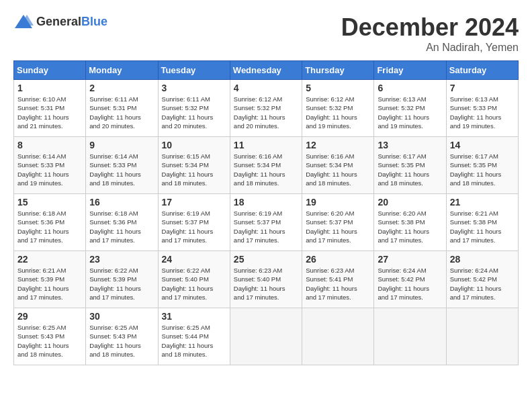 The width and height of the screenshot is (532, 411). I want to click on calendar-cell: 28Sunrise: 6:24 AM Sunset: 5:42 PM Dayli…, so click(482, 279).